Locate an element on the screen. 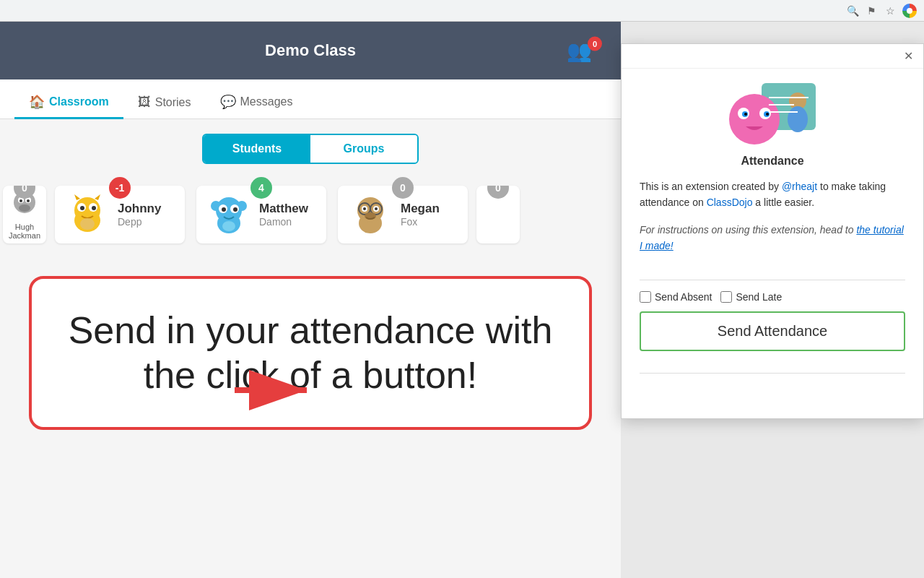  student-info-johnny: Johnny Depp is located at coordinates (139, 215).